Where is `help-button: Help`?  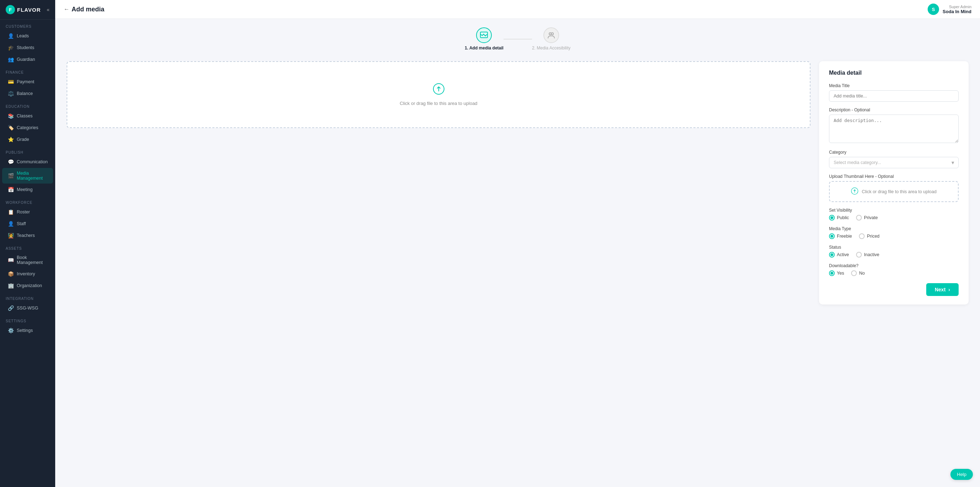 help-button: Help is located at coordinates (962, 474).